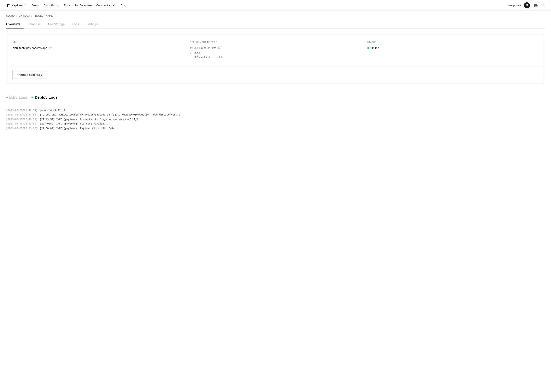  I want to click on commit-message: Initialize template, so click(214, 57).